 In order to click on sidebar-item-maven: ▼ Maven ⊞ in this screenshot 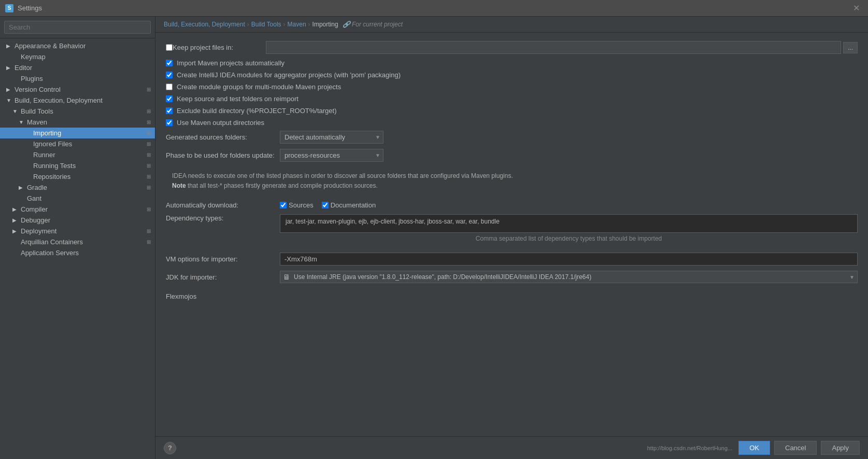, I will do `click(78, 122)`.